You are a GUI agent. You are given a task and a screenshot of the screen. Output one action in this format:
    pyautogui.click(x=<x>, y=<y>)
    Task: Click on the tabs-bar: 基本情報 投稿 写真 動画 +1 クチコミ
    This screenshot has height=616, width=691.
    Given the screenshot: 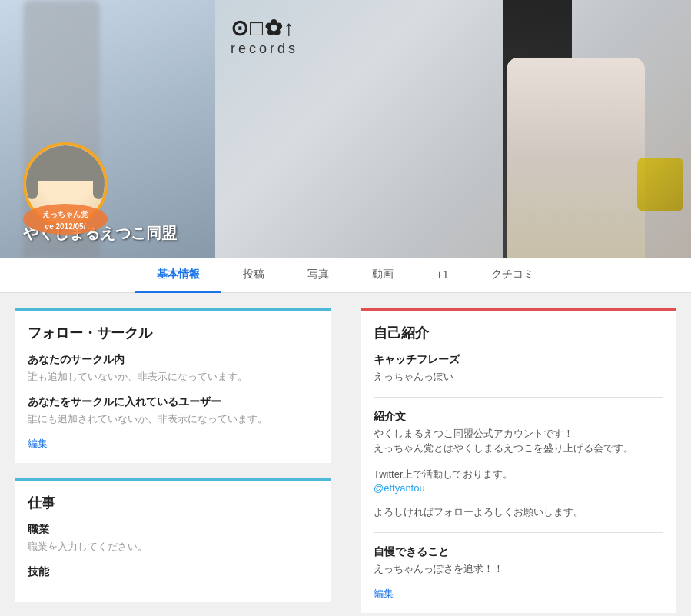 What is the action you would take?
    pyautogui.click(x=346, y=275)
    